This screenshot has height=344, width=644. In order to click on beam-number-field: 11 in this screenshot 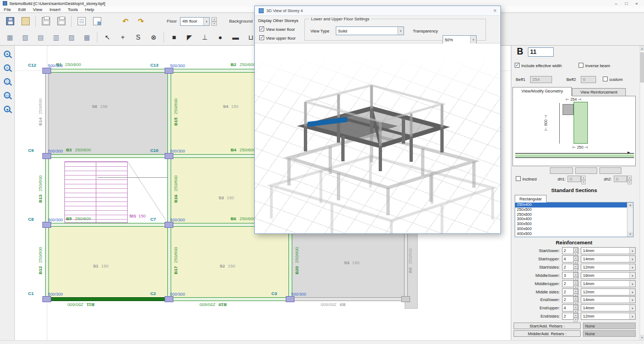, I will do `click(541, 52)`.